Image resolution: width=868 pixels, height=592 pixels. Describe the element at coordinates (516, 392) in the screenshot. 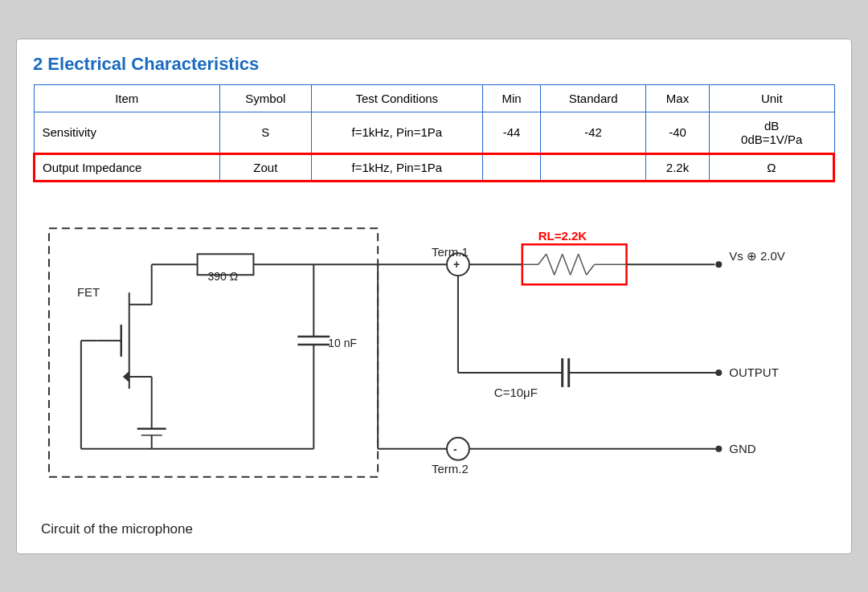

I see `svg-text: C=10μF` at that location.